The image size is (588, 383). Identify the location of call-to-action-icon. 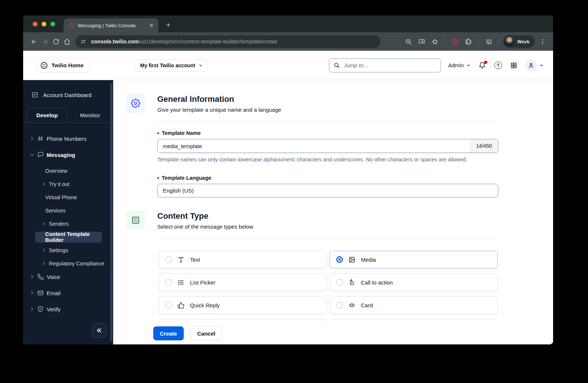
(352, 282).